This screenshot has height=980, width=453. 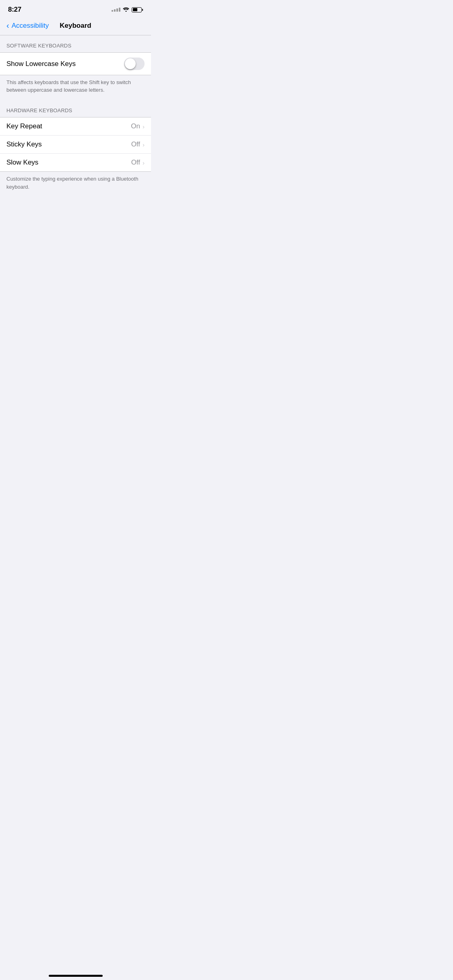 I want to click on sticky-keys-value: Off ›, so click(x=138, y=144).